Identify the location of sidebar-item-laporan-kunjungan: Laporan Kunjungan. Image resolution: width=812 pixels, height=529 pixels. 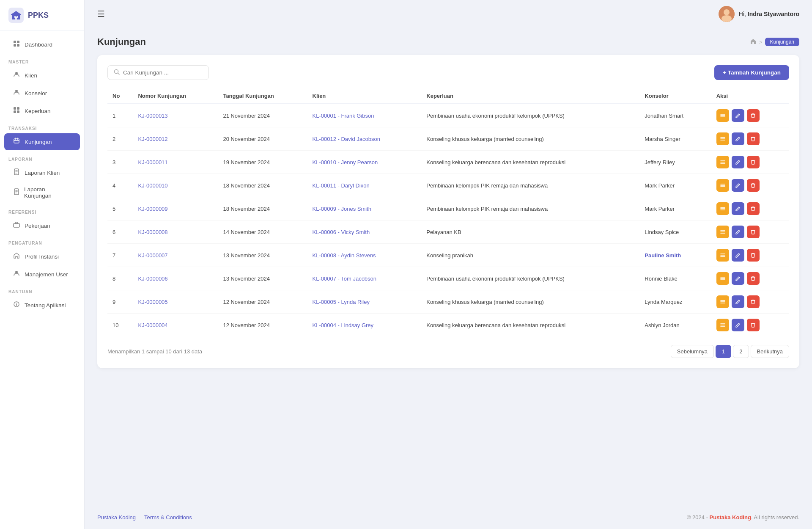
(42, 193).